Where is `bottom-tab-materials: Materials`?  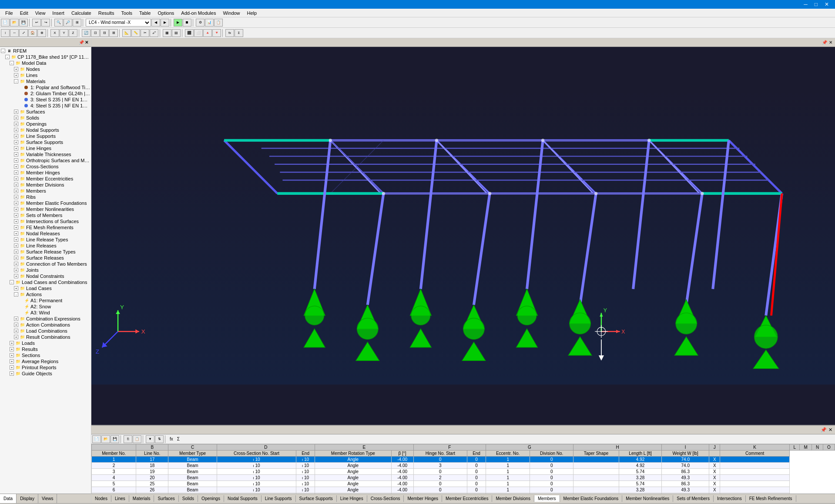 bottom-tab-materials: Materials is located at coordinates (142, 498).